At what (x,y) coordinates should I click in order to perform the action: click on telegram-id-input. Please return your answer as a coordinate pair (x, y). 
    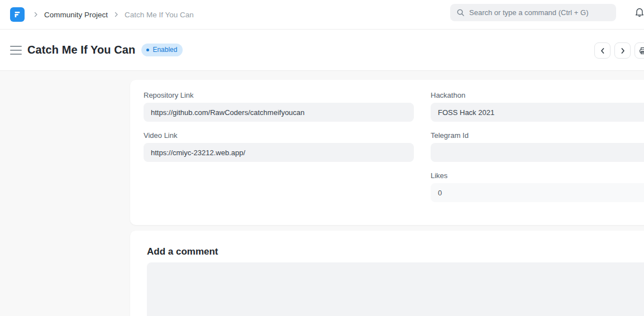
    Looking at the image, I should click on (537, 152).